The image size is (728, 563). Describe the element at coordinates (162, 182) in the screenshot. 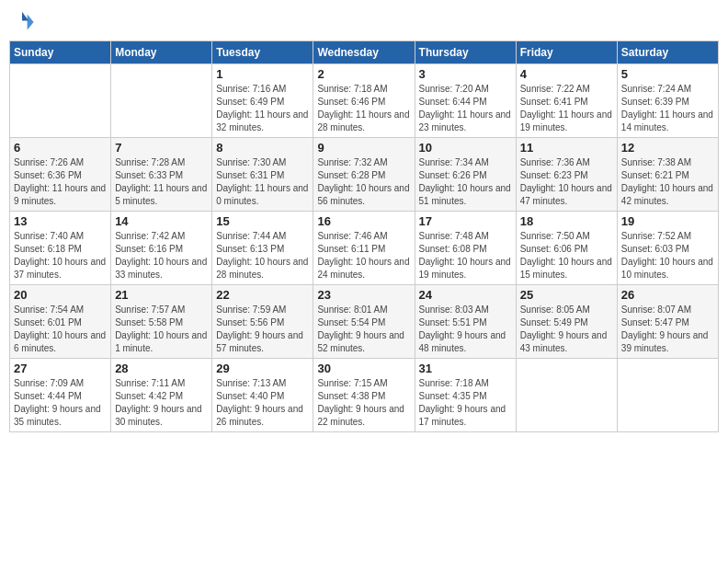

I see `day-info: Sunrise: 7:28 AMSunset: 6:33 PMDaylight:…` at that location.